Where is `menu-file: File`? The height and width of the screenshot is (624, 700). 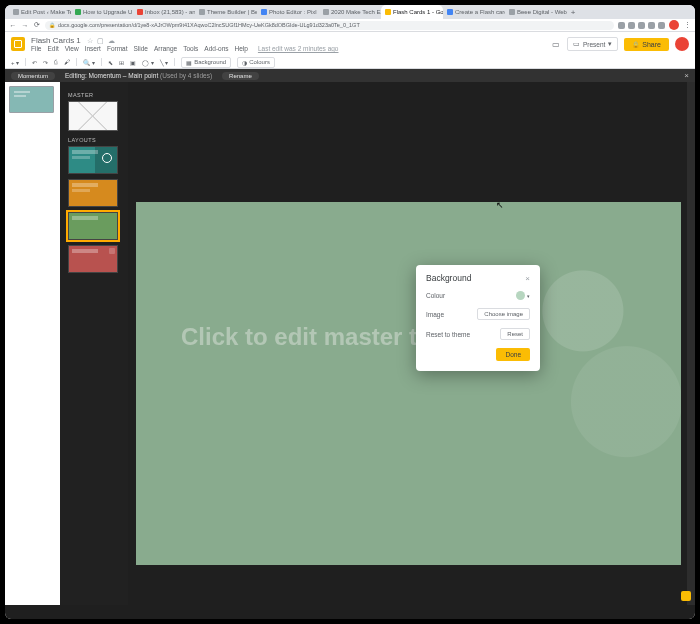
menu-file: File is located at coordinates (36, 48).